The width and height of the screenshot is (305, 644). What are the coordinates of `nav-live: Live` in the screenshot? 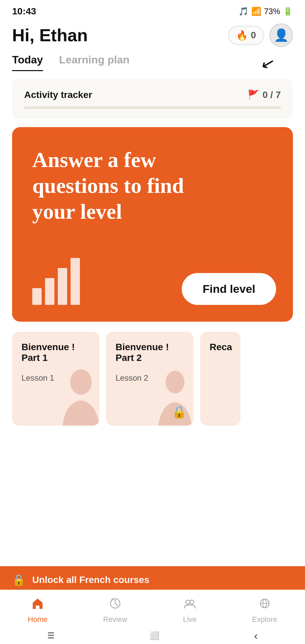 It's located at (190, 610).